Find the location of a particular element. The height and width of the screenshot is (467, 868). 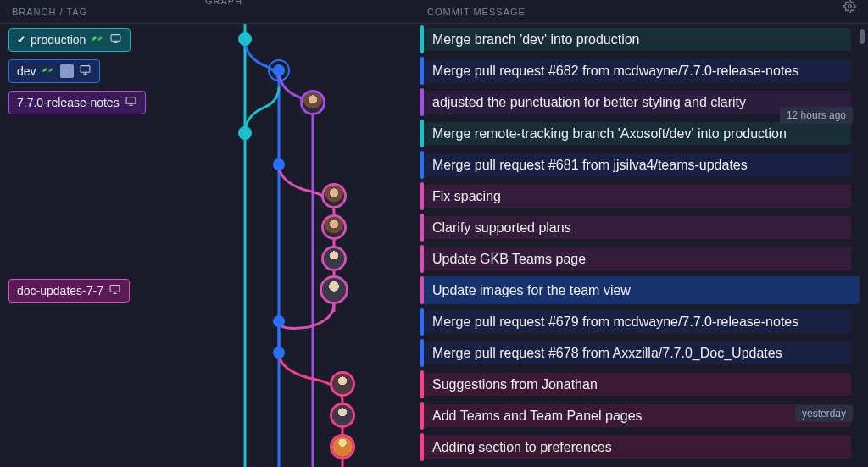

branch-tag-dev: dev is located at coordinates (54, 71).